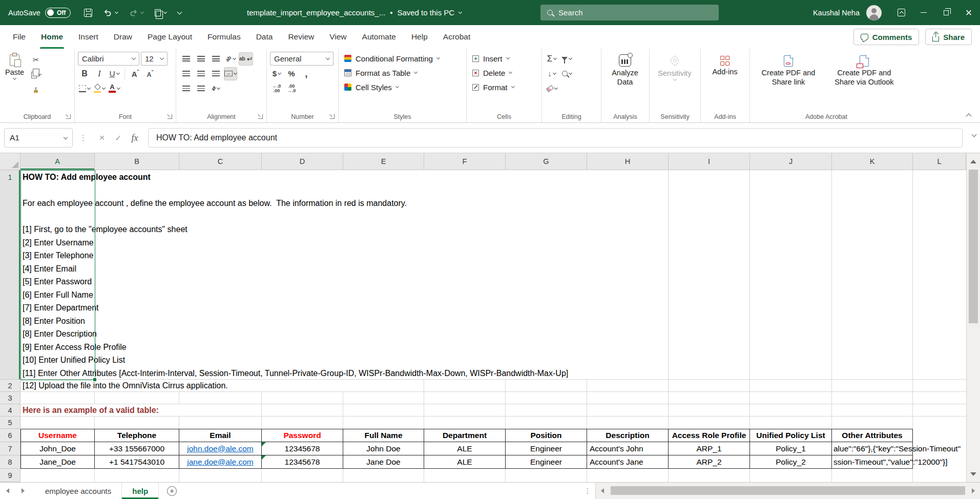  Describe the element at coordinates (10, 162) in the screenshot. I see `select-all-corner` at that location.